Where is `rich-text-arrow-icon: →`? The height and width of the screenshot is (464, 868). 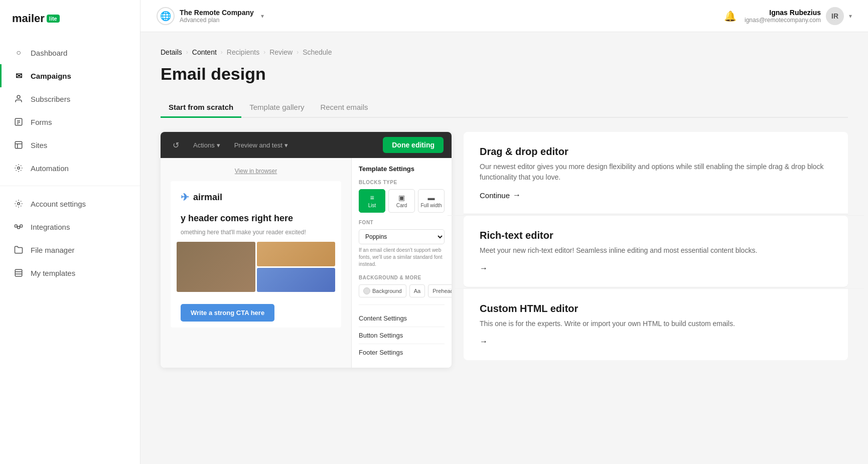
rich-text-arrow-icon: → is located at coordinates (484, 268).